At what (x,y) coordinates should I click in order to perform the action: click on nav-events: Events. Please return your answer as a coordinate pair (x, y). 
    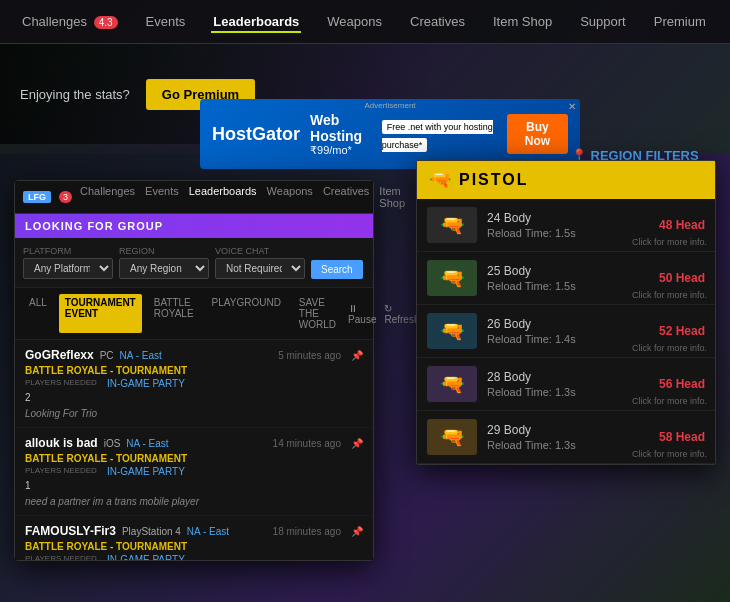
    Looking at the image, I should click on (166, 22).